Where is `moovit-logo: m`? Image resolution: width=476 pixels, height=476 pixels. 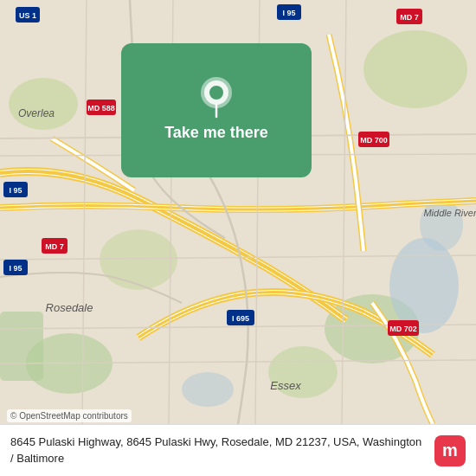 moovit-logo: m is located at coordinates (450, 451).